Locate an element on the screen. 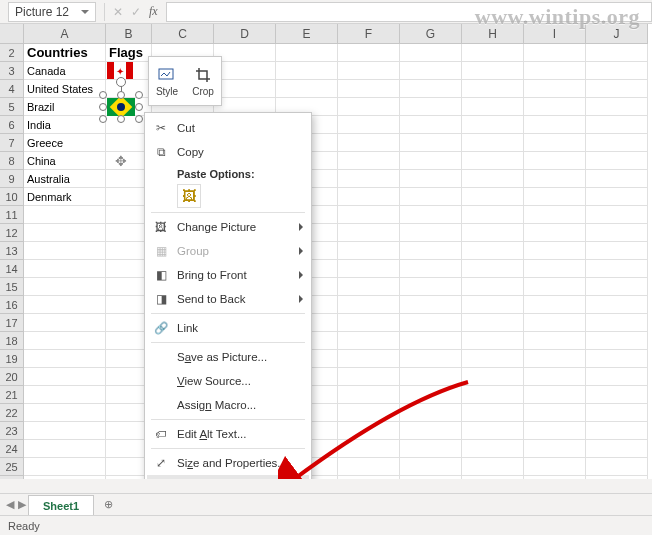 The height and width of the screenshot is (535, 652). cell: Flags is located at coordinates (129, 53).